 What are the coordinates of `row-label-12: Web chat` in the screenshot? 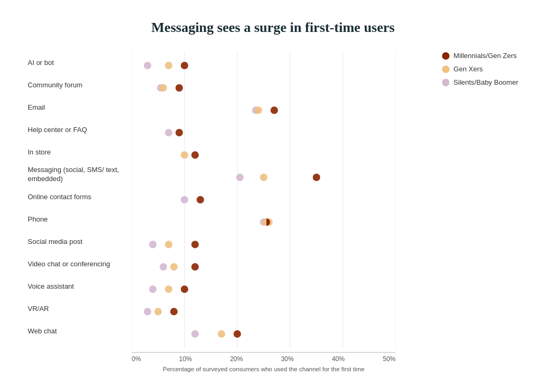 It's located at (80, 331).